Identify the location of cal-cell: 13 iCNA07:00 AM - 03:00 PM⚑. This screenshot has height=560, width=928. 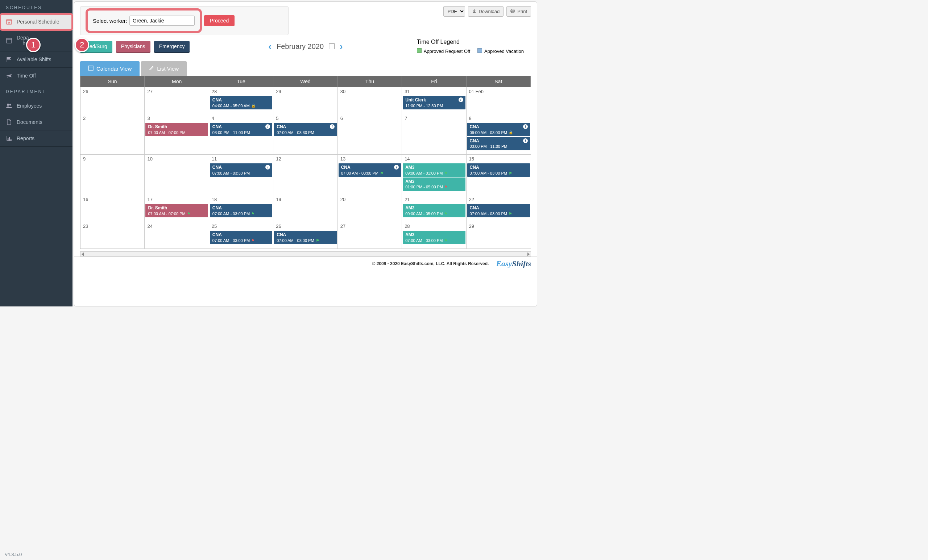
(370, 175).